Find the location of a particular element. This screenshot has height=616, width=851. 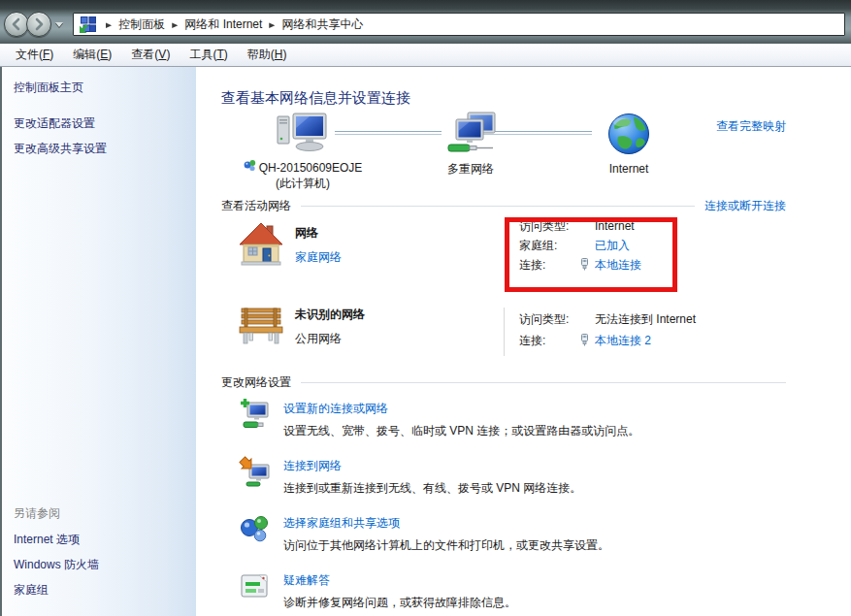

task-description: 诊断并修复网络问题，或获得故障排除信息。 is located at coordinates (400, 602).